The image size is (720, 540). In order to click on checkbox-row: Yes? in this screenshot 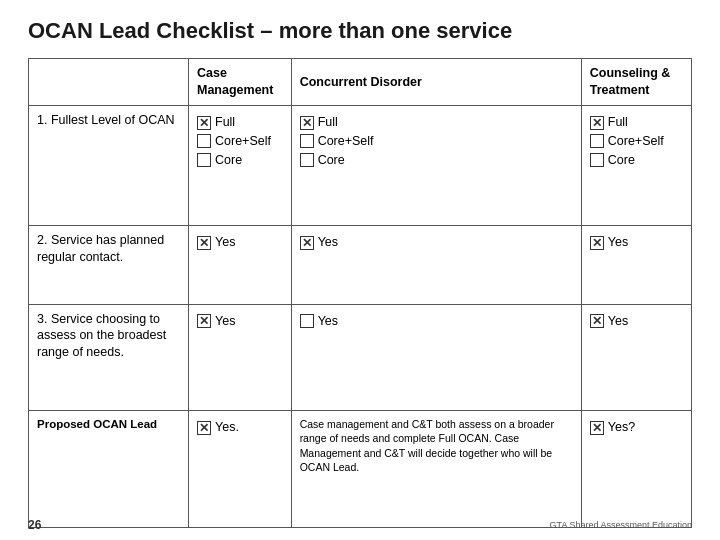, I will do `click(636, 428)`.